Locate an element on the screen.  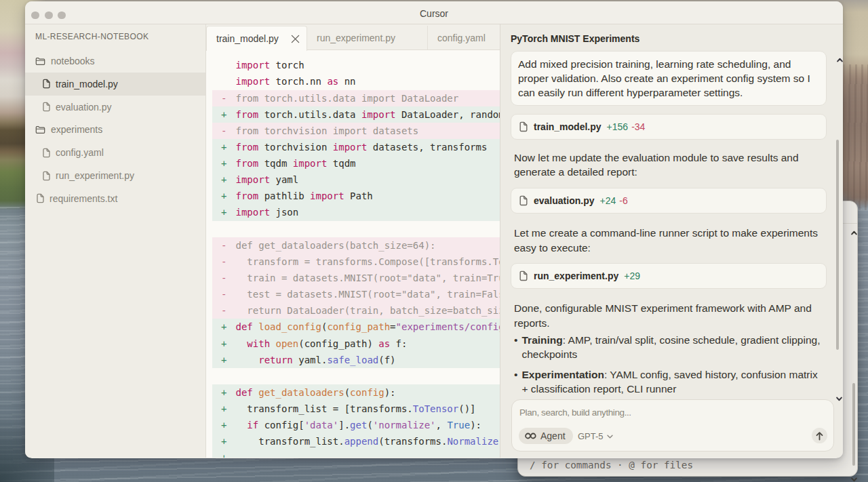
chat-scroll-down-icon is located at coordinates (840, 398).